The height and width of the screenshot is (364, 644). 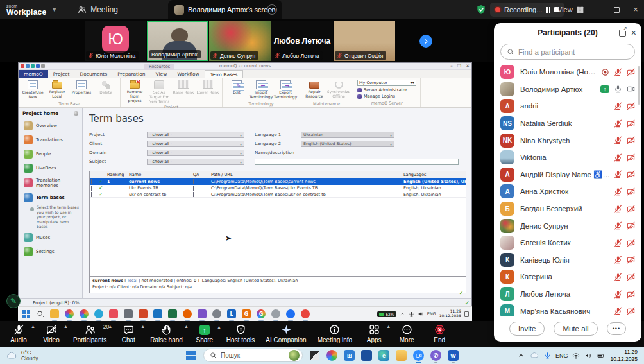 What do you see at coordinates (426, 41) in the screenshot?
I see `next-participants-button` at bounding box center [426, 41].